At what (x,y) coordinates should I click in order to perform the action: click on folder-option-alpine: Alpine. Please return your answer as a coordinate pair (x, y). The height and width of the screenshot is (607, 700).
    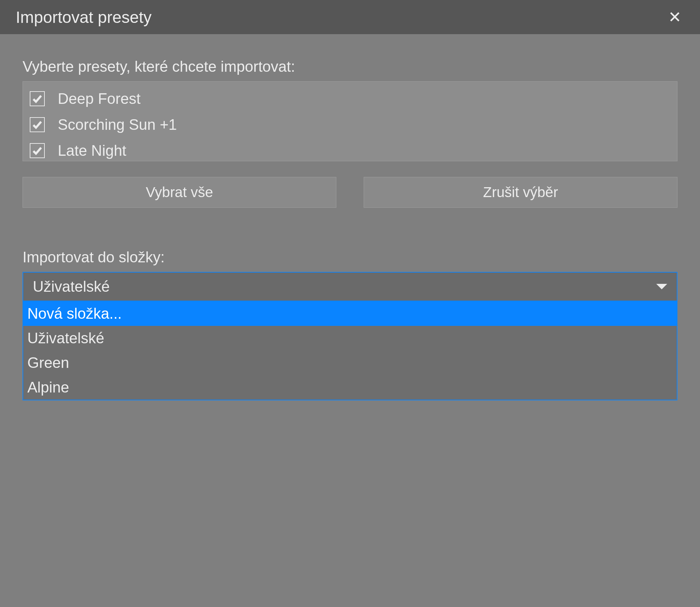
    Looking at the image, I should click on (350, 387).